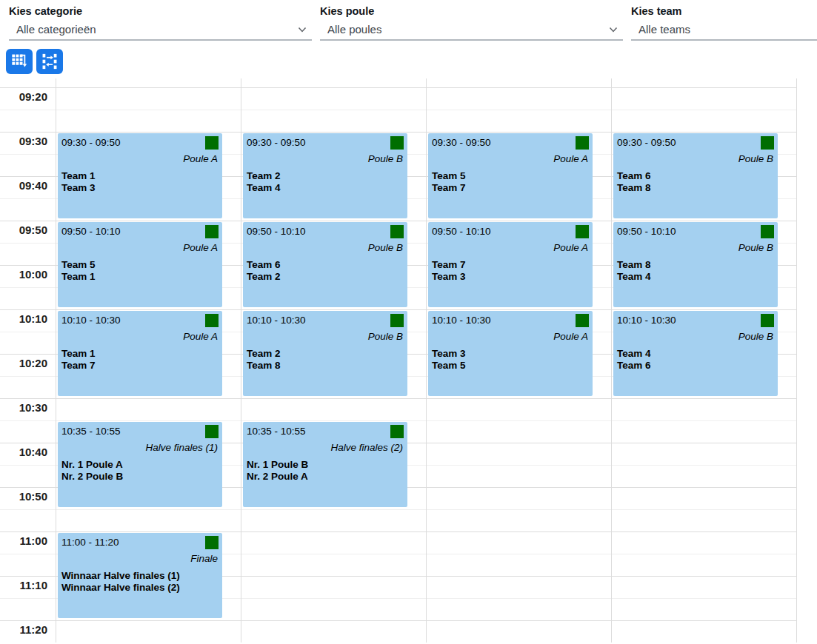  I want to click on time-axis-label: 10:40, so click(24, 452).